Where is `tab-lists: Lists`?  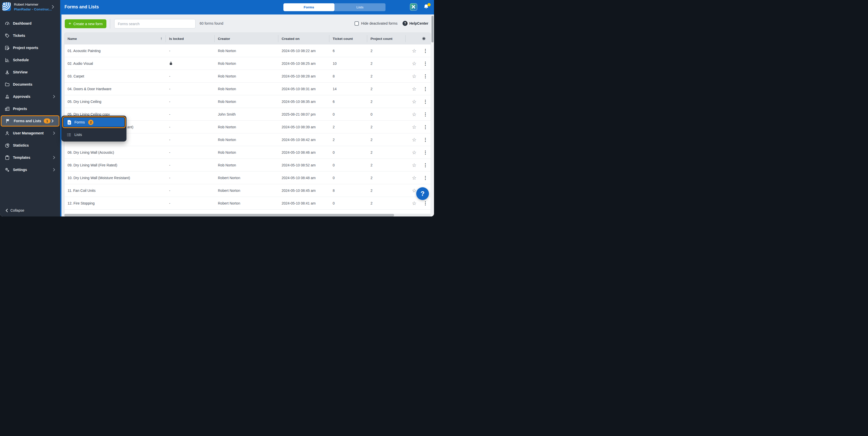
tab-lists: Lists is located at coordinates (360, 7).